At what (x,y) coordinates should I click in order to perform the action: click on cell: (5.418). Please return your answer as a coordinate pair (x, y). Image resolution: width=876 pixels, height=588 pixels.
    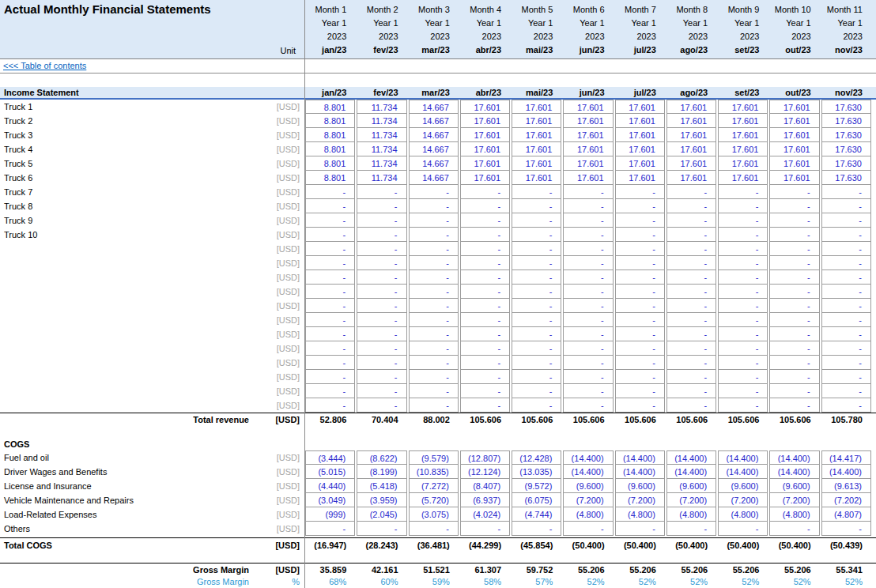
    Looking at the image, I should click on (381, 486).